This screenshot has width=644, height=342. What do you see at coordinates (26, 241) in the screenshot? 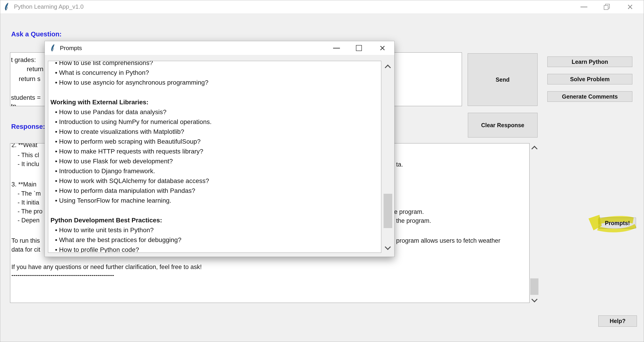
I see `response-text-fragment: To run this` at bounding box center [26, 241].